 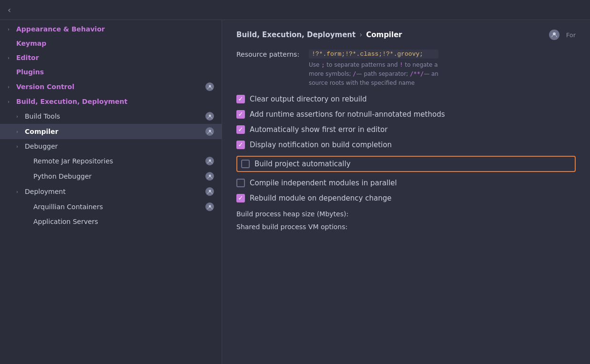 I want to click on top-bar: ‹, so click(x=295, y=10).